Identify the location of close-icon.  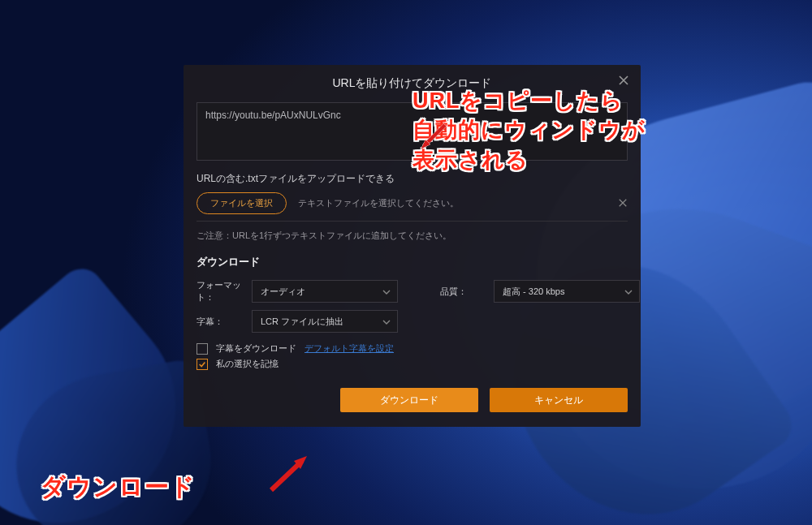
(624, 80).